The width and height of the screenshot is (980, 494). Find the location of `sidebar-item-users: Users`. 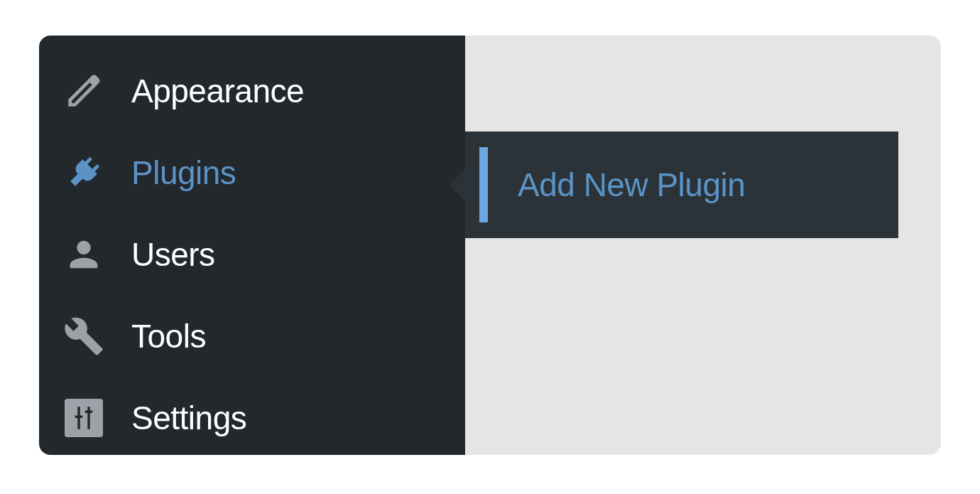

sidebar-item-users: Users is located at coordinates (252, 254).